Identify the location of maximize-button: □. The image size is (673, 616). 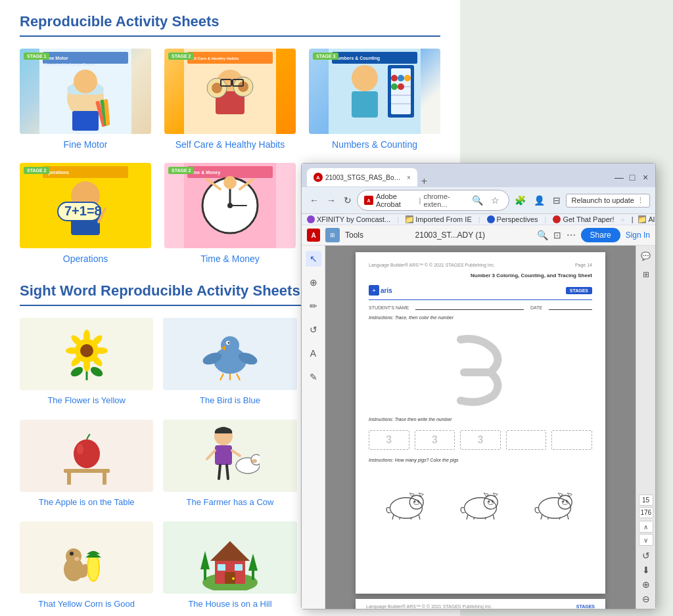
(632, 177).